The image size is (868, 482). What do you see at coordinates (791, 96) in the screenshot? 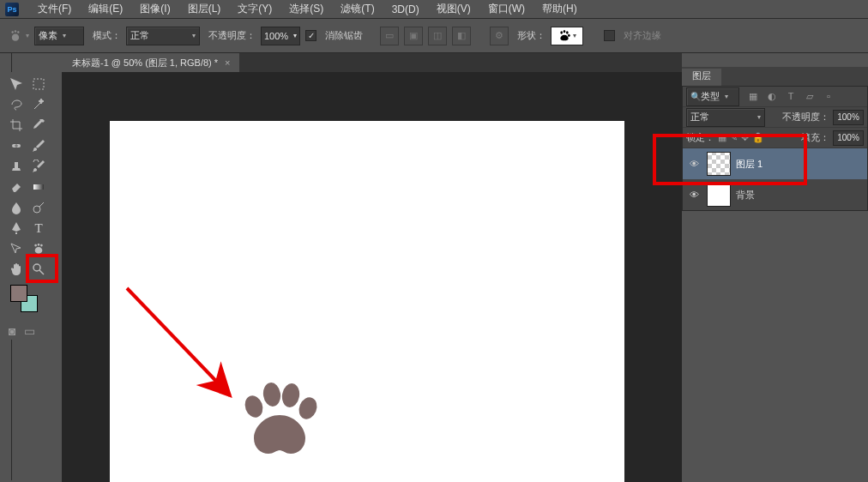
I see `layer-filter-icons: ▦ ◐ T ▱ ▫` at bounding box center [791, 96].